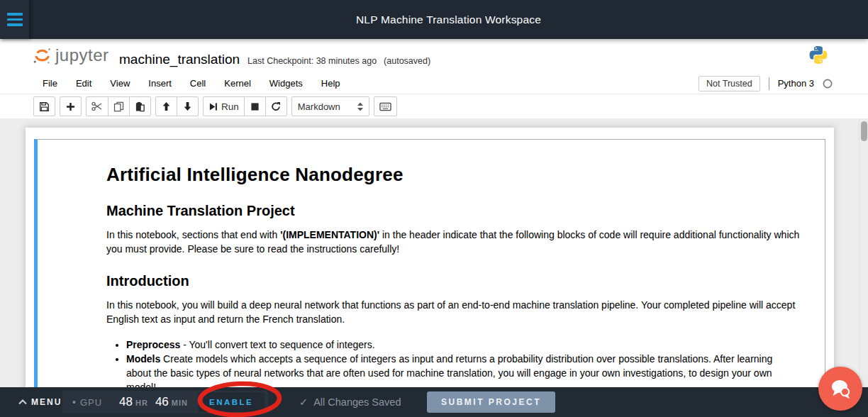  What do you see at coordinates (140, 106) in the screenshot?
I see `paste-cell-button` at bounding box center [140, 106].